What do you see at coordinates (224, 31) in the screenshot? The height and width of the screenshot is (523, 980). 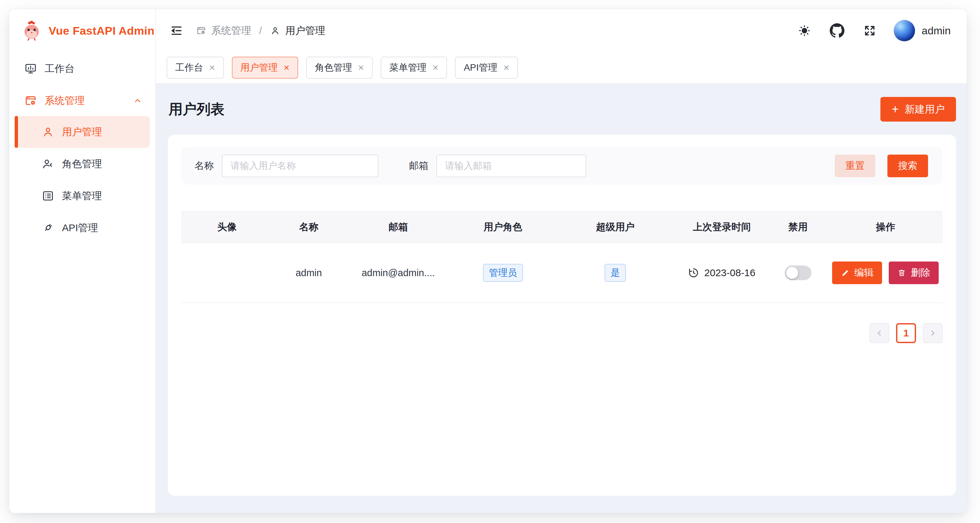 I see `breadcrumb-item-system: 系统管理` at bounding box center [224, 31].